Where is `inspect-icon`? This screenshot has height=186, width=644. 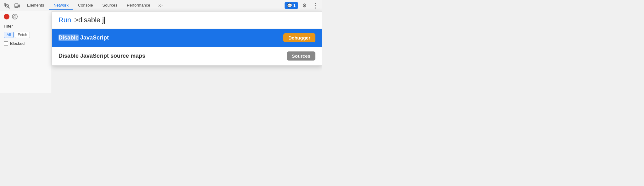
inspect-icon is located at coordinates (7, 6).